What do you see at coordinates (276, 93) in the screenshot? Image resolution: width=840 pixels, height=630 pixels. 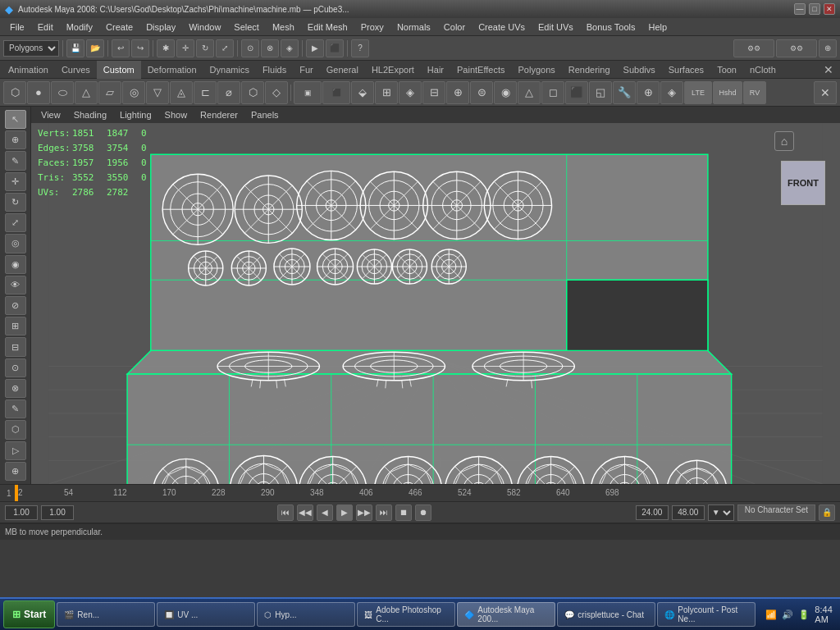 I see `icon-platonic: ◇` at bounding box center [276, 93].